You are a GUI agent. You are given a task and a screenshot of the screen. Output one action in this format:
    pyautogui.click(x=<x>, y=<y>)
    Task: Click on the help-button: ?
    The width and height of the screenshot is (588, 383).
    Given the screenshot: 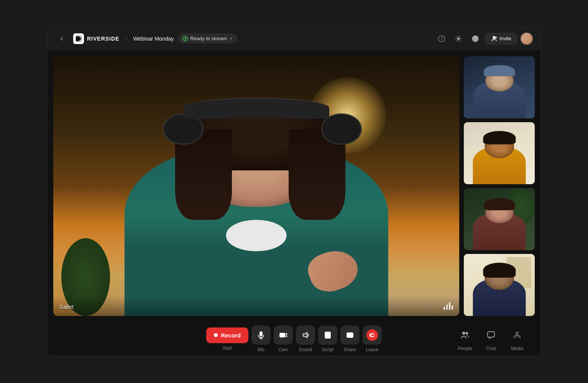 What is the action you would take?
    pyautogui.click(x=442, y=39)
    